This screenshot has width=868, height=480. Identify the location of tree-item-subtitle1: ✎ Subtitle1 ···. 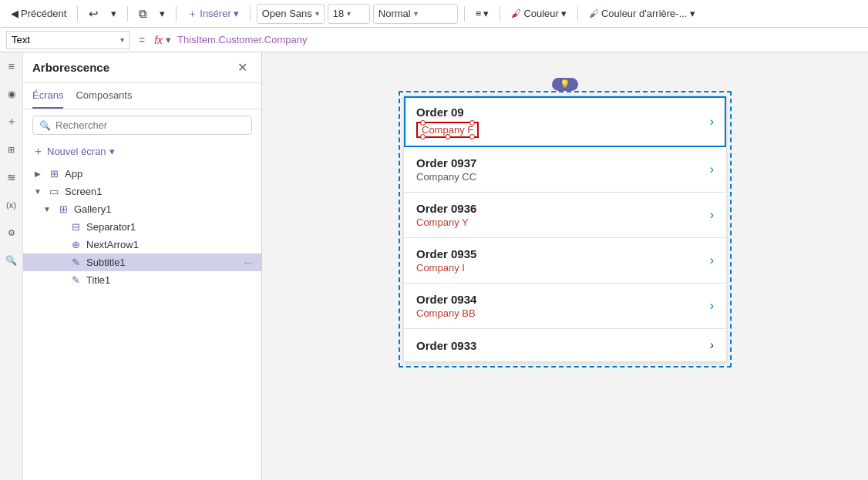
(142, 262).